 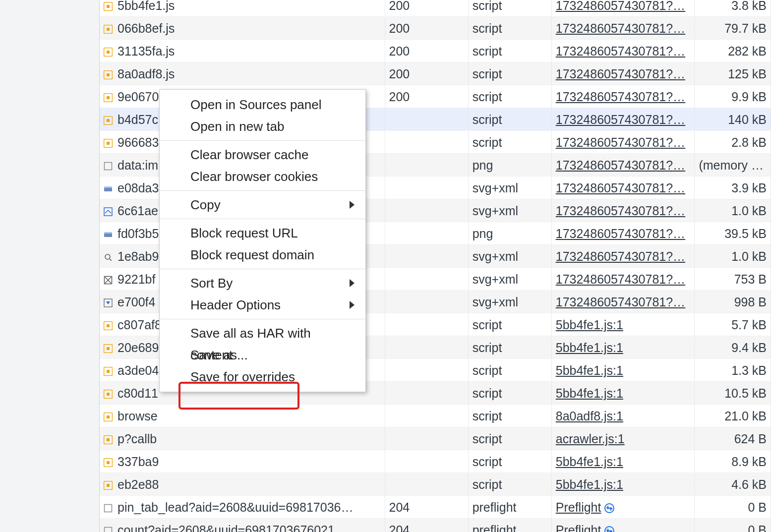 What do you see at coordinates (435, 8) in the screenshot?
I see `table-row: 5bb4fe1.js200script1732486057430781?…3.8…` at bounding box center [435, 8].